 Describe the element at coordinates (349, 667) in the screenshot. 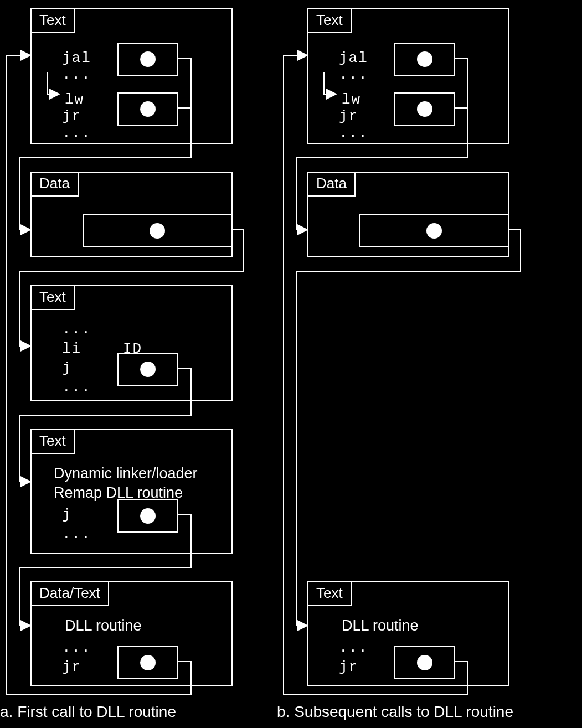

I see `r-instr-jr2: jr` at that location.